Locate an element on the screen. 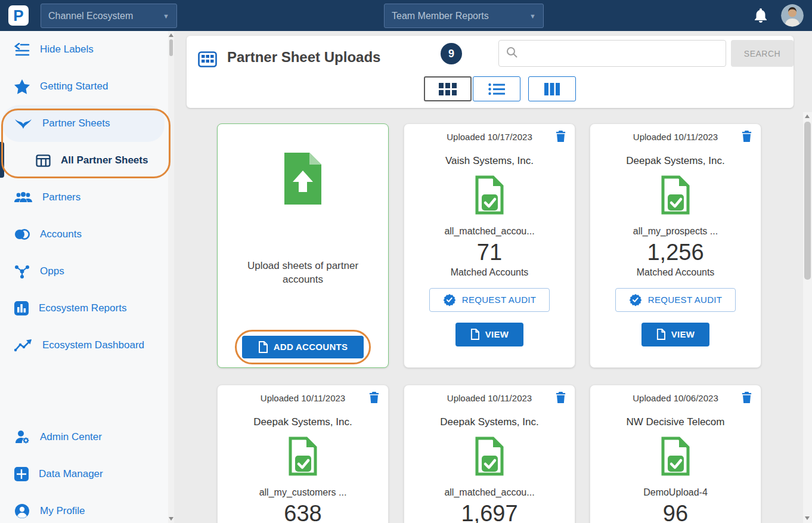 The height and width of the screenshot is (523, 812). search-box is located at coordinates (612, 54).